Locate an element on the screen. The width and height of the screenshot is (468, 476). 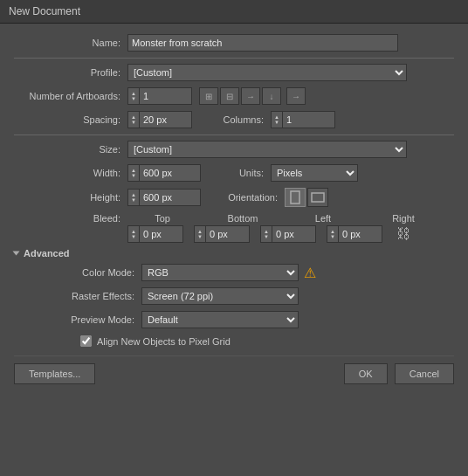
align-checkbox is located at coordinates (86, 341).